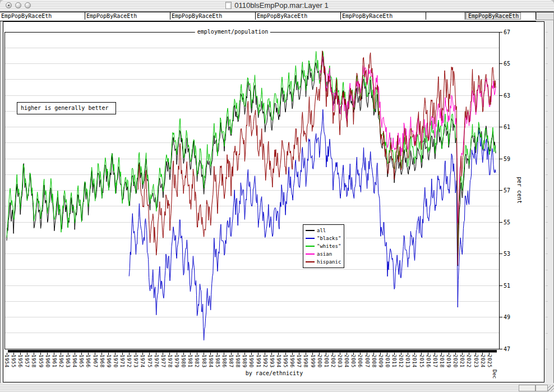 Image resolution: width=554 pixels, height=392 pixels. What do you see at coordinates (231, 361) in the screenshot?
I see `x-tick-label: 1987` at bounding box center [231, 361].